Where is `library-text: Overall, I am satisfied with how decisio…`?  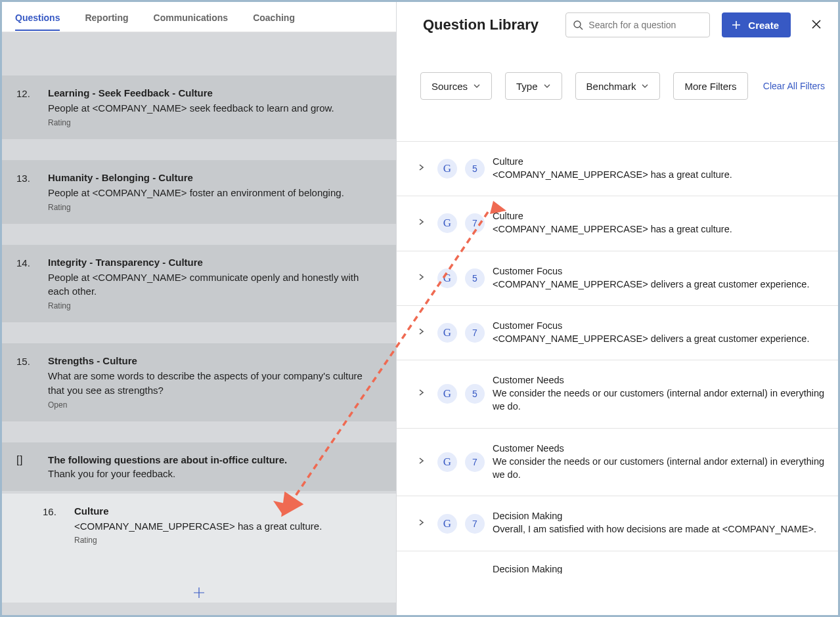 library-text: Overall, I am satisfied with how decisio… is located at coordinates (659, 529).